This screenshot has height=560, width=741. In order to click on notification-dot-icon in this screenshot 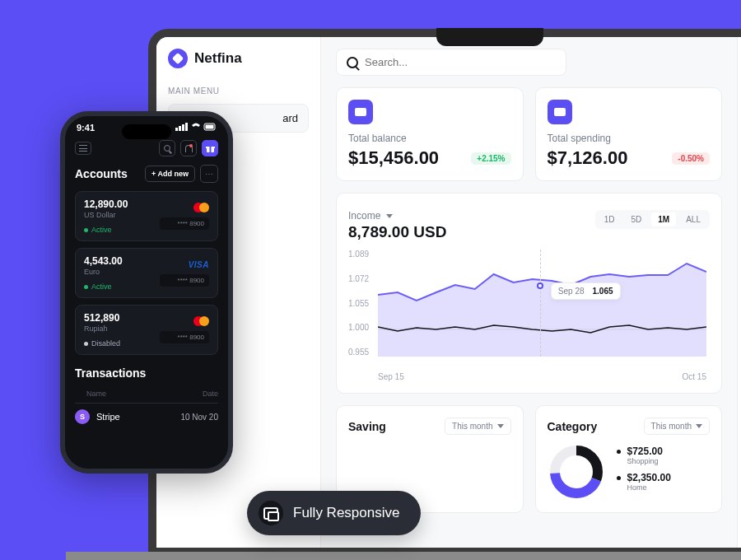, I will do `click(191, 146)`.